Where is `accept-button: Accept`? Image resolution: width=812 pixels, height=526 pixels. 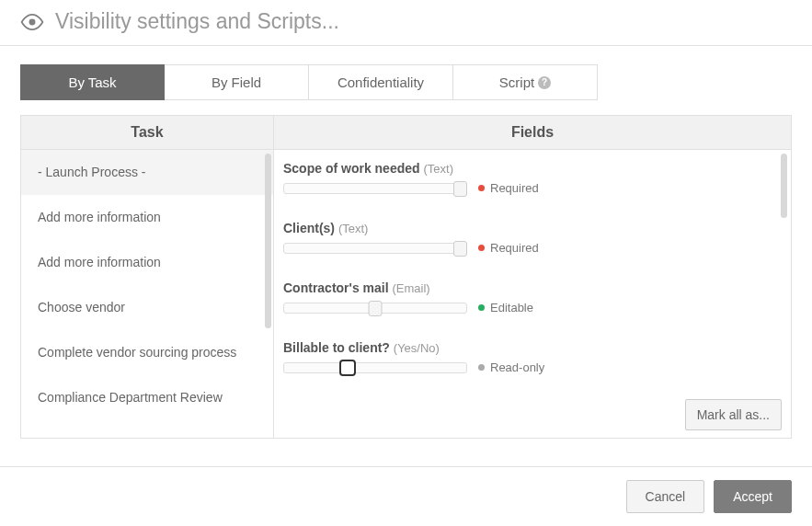
accept-button: Accept is located at coordinates (752, 497).